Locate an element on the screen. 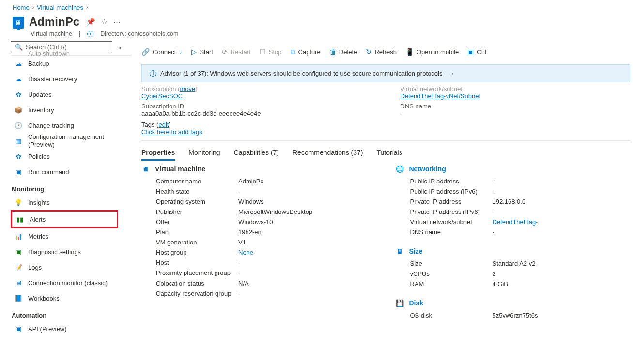 The image size is (633, 364). search-icon: 🔍 is located at coordinates (19, 47).